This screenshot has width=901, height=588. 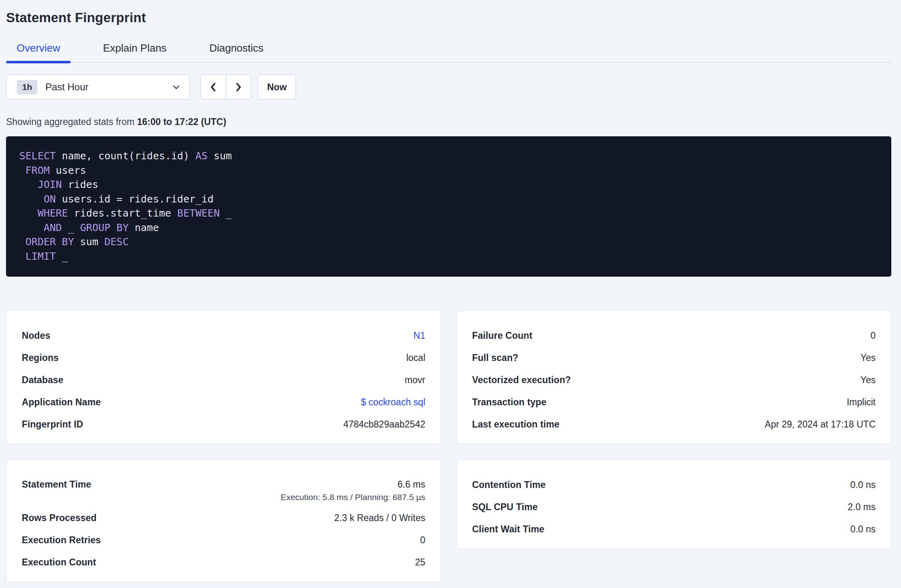 What do you see at coordinates (419, 336) in the screenshot?
I see `nodes-link: N1` at bounding box center [419, 336].